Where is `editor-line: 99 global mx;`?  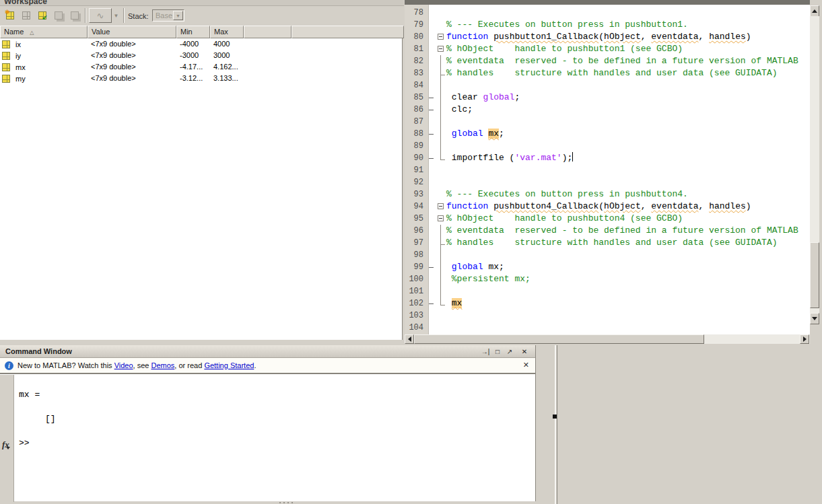
editor-line: 99 global mx; is located at coordinates (607, 267).